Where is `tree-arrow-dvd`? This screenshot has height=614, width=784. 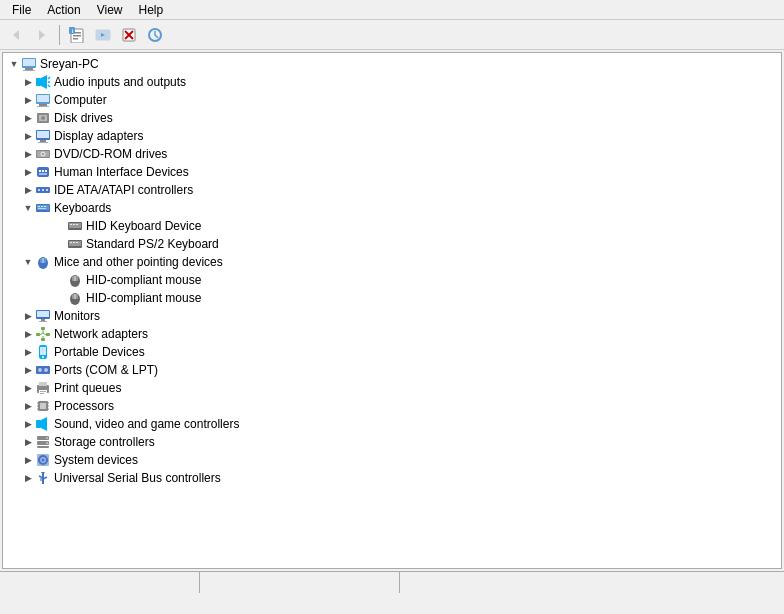
tree-arrow-dvd is located at coordinates (28, 154).